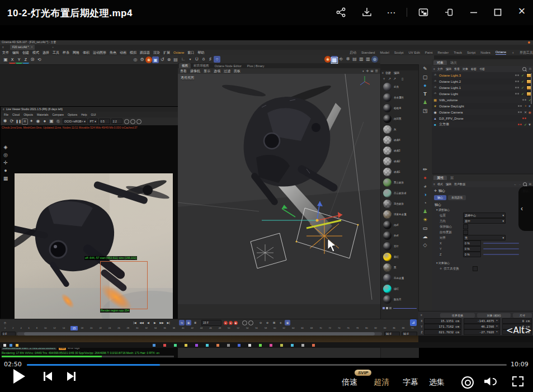 This screenshot has height=392, width=533. Describe the element at coordinates (113, 53) in the screenshot. I see `menu-character: 角色` at that location.